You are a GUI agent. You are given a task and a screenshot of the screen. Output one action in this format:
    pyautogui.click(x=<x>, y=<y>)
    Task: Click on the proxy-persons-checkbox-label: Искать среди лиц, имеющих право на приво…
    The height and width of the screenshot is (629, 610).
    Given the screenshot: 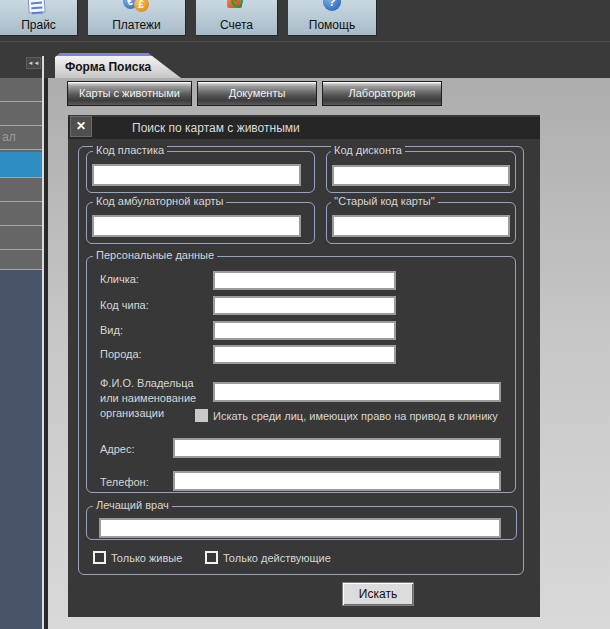 What is the action you would take?
    pyautogui.click(x=356, y=416)
    